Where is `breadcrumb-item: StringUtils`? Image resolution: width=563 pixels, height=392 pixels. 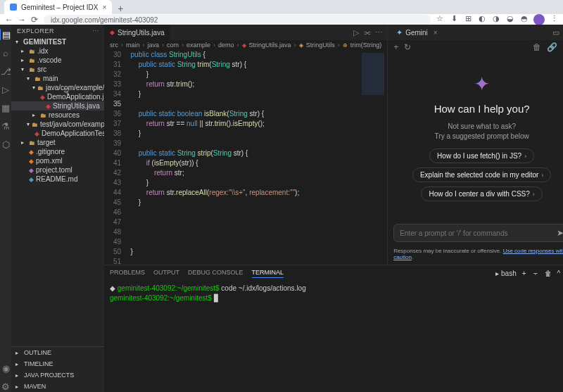
breadcrumb-item: StringUtils is located at coordinates (321, 45).